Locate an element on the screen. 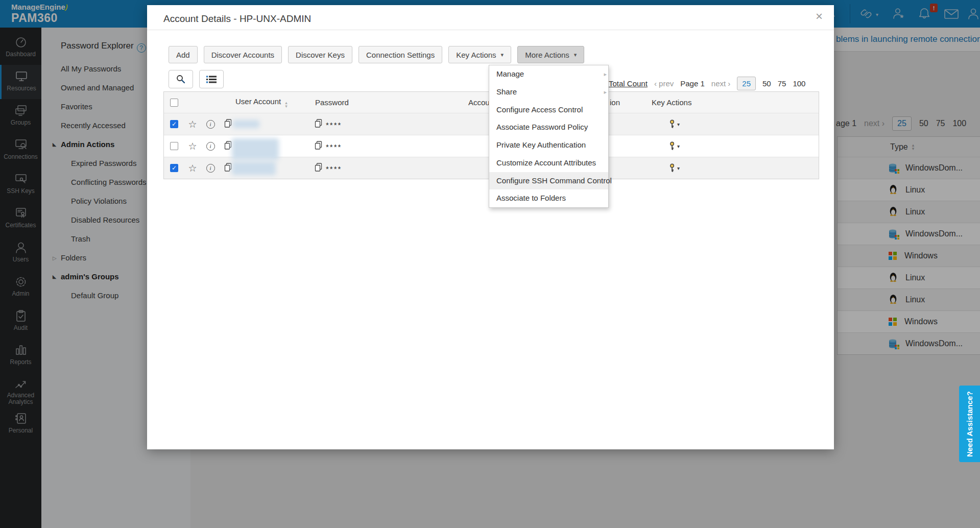 The width and height of the screenshot is (980, 528). prev-page-link: ‹ prev is located at coordinates (664, 84).